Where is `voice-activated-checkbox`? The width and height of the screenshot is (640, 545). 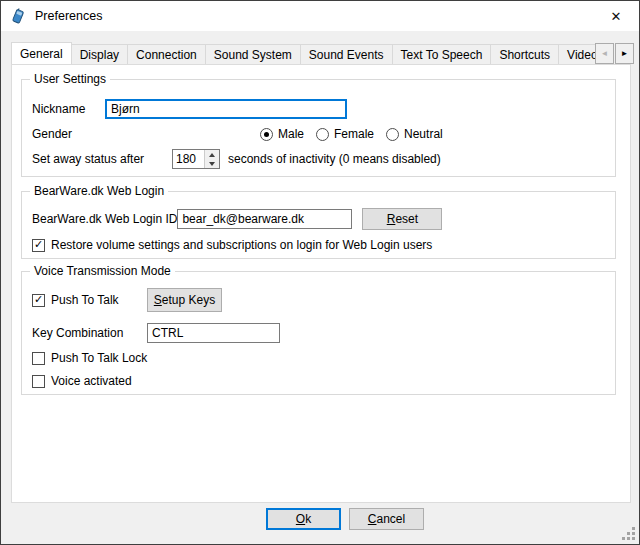
voice-activated-checkbox is located at coordinates (38, 382).